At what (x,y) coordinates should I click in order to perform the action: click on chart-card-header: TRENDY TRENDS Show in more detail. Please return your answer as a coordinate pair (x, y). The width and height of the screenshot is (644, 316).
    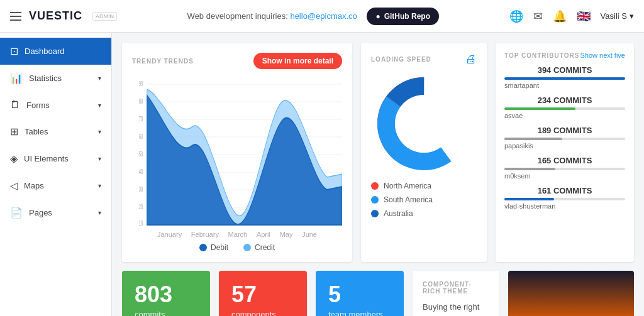
    Looking at the image, I should click on (237, 61).